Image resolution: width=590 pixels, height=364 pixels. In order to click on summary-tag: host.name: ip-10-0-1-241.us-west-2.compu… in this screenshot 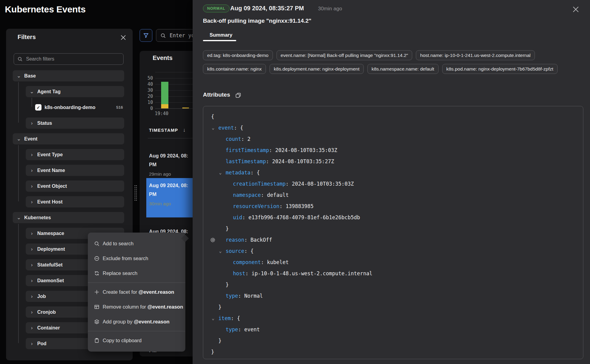, I will do `click(475, 55)`.